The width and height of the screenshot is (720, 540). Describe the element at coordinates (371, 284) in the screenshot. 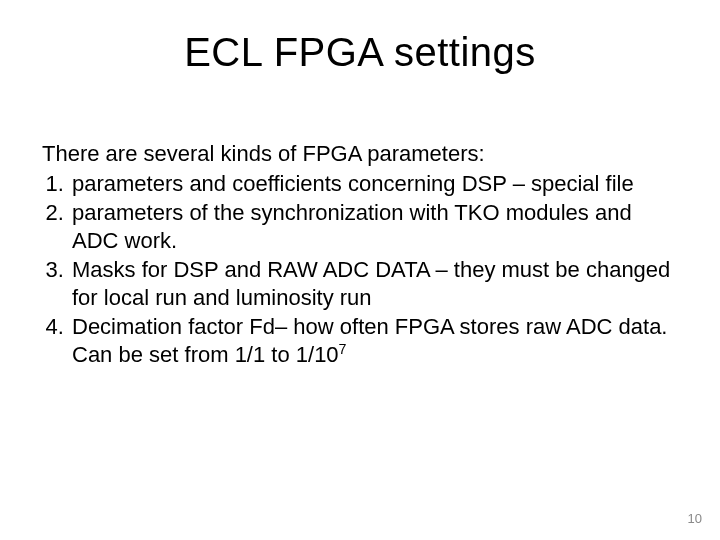

I see `list-item-text: Masks for DSP and RAW ADC DATA – they mu…` at that location.